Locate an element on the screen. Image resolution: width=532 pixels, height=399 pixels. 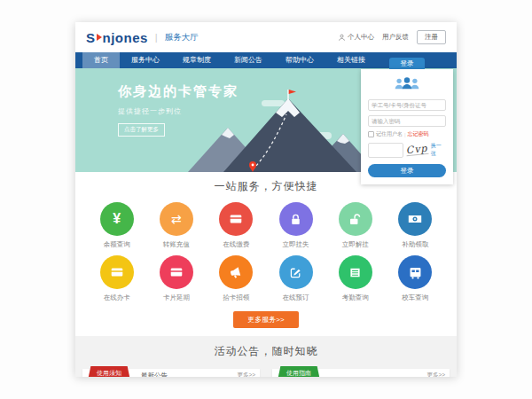
service-label: 在线缴费 is located at coordinates (236, 245).